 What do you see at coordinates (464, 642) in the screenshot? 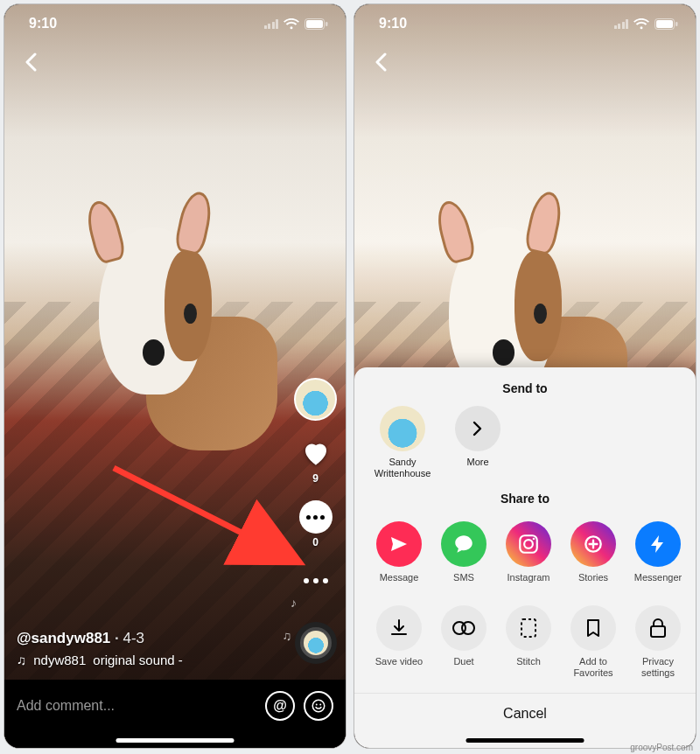
I see `action-duet: Duet` at bounding box center [464, 642].